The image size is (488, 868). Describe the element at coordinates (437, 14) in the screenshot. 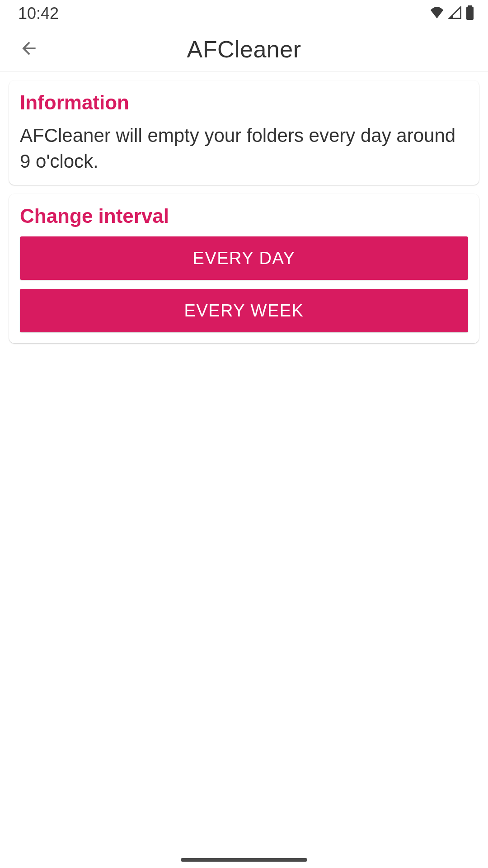

I see `wifi-icon` at that location.